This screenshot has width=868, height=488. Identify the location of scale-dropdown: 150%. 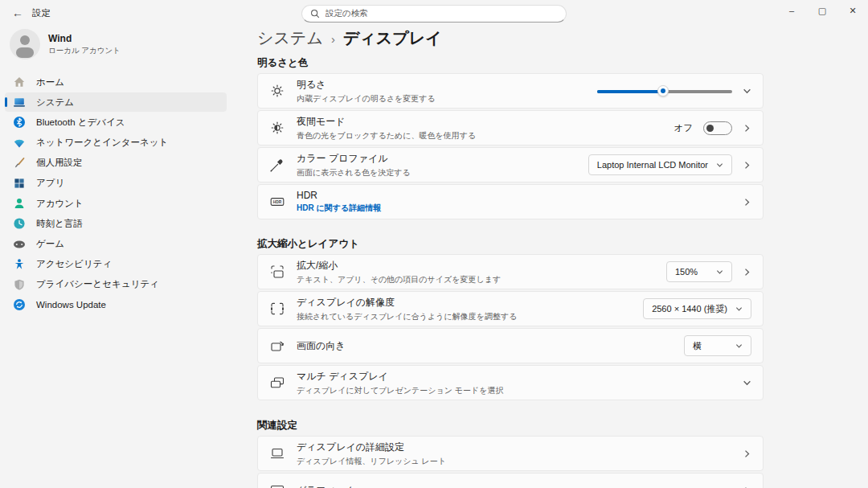
(699, 272).